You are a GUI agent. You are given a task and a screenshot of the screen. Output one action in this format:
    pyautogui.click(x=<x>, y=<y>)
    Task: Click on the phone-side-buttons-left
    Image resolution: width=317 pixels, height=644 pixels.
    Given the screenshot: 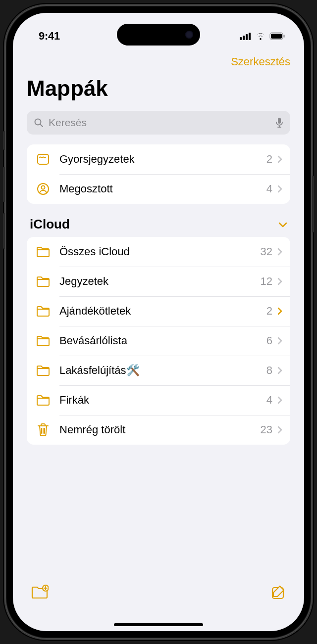 What is the action you would take?
    pyautogui.click(x=4, y=195)
    